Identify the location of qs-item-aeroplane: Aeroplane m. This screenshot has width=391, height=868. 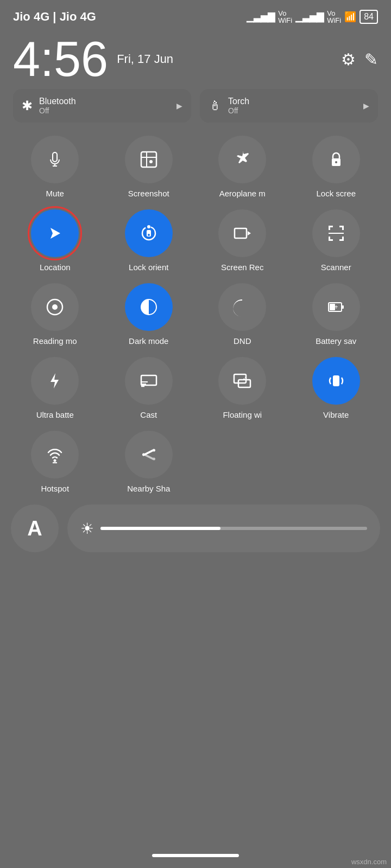
(242, 167).